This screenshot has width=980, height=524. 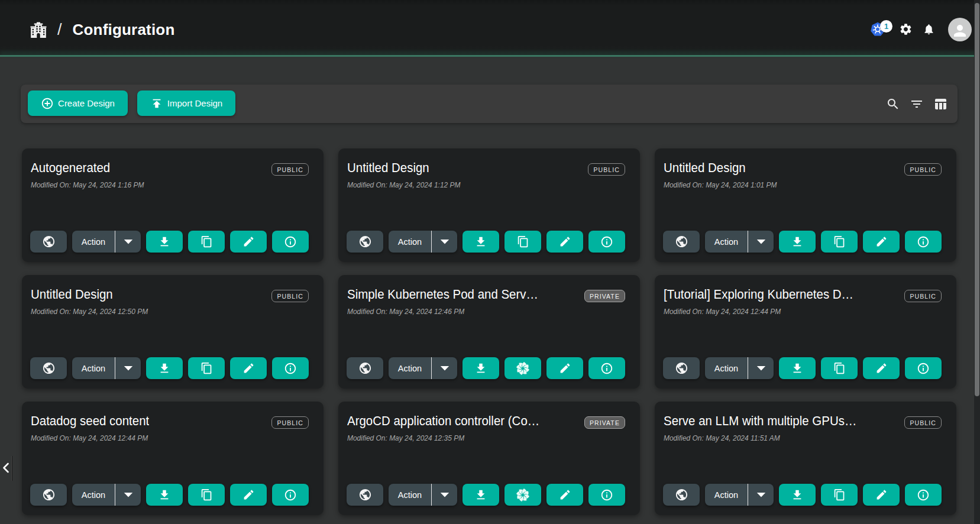 I want to click on create-design-button: Create Design, so click(x=78, y=103).